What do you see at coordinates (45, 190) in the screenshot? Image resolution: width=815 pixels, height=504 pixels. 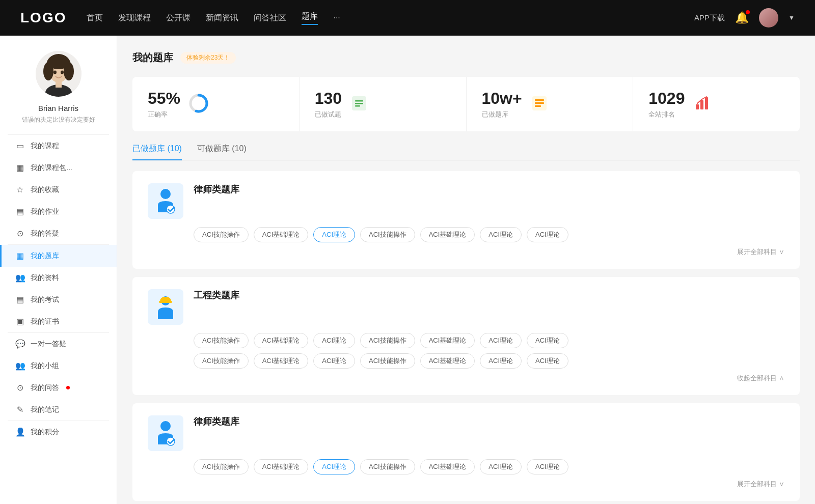 I see `sidebar-item-label: 我的收藏` at bounding box center [45, 190].